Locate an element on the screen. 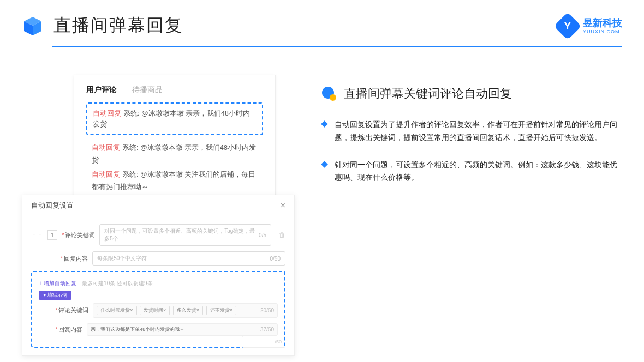 The image size is (644, 362). comment-row-3: 自动回复系统: @冰墩墩本墩 关注我们的店铺，每日都有热门推荐呦～ is located at coordinates (175, 181).